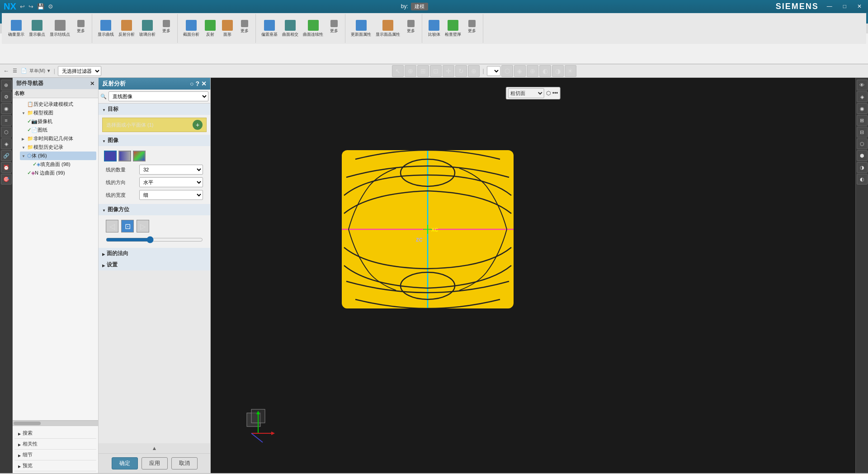  Describe the element at coordinates (155, 210) in the screenshot. I see `image-pos-section-header: 图像方位` at that location.